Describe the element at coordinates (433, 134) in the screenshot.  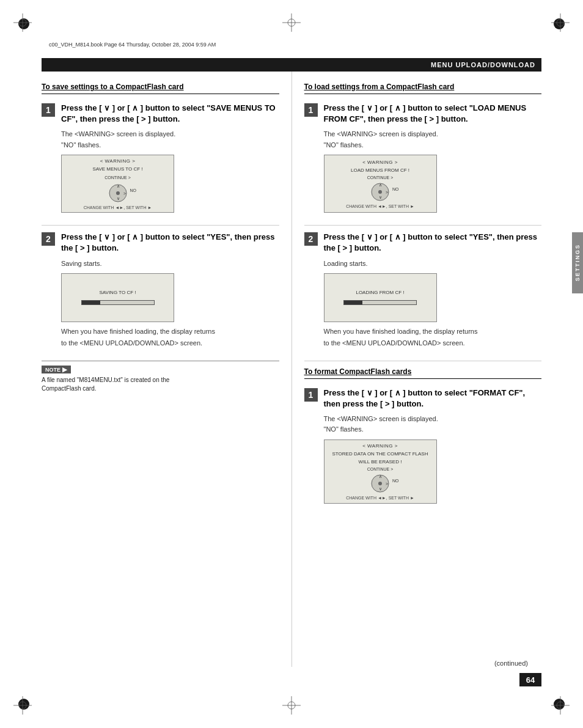
I see `right-step-1-desc1: The <WARNING> screen is displayed.` at that location.